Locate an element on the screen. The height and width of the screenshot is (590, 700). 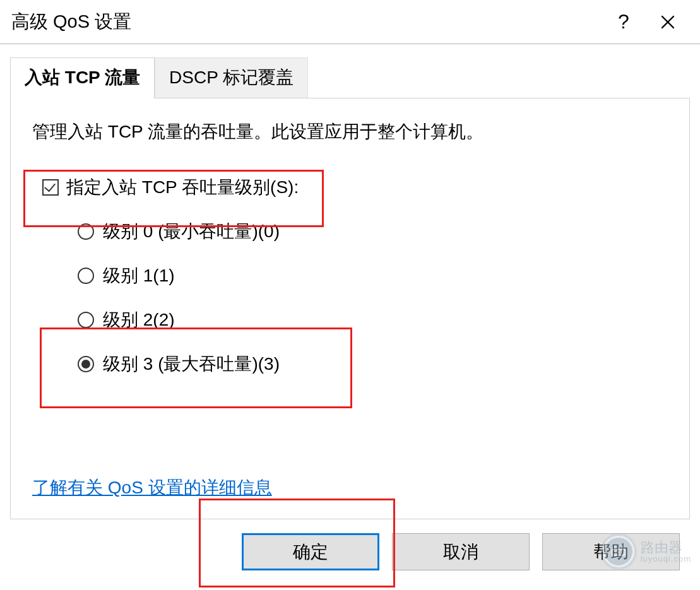
dialog-buttons: 确定 取消 帮助 is located at coordinates (350, 545).